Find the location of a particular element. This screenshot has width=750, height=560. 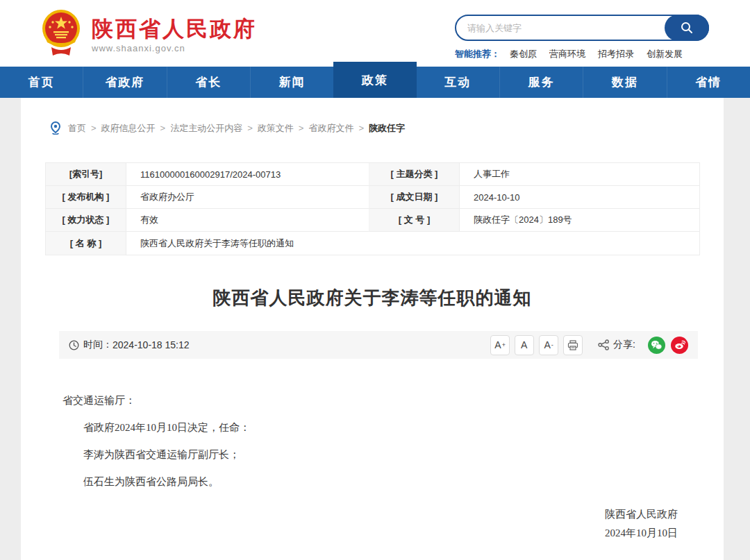

article-tools: A+ A A- is located at coordinates (587, 346).